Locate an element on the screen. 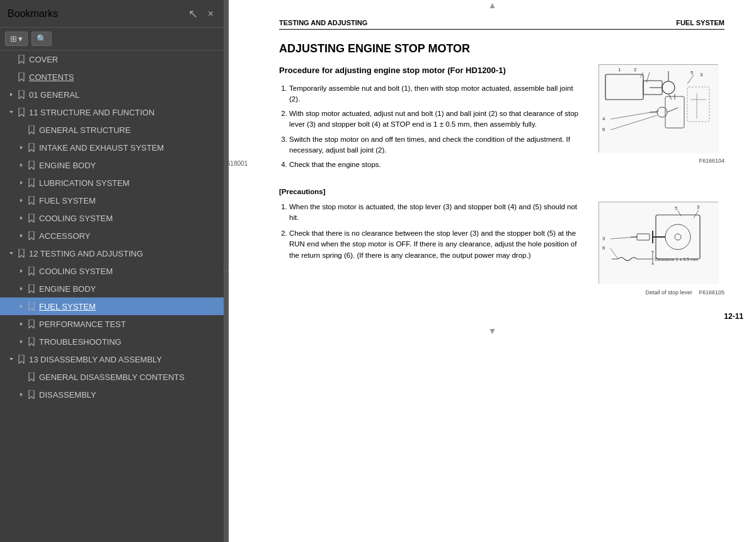 This screenshot has width=756, height=542. search-button: 🔍 is located at coordinates (42, 39).